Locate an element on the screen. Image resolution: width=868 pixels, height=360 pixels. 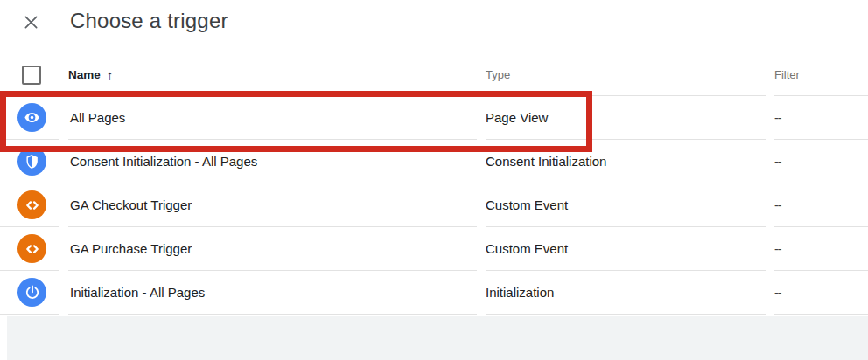
type-column-header-cell: Type is located at coordinates (626, 75).